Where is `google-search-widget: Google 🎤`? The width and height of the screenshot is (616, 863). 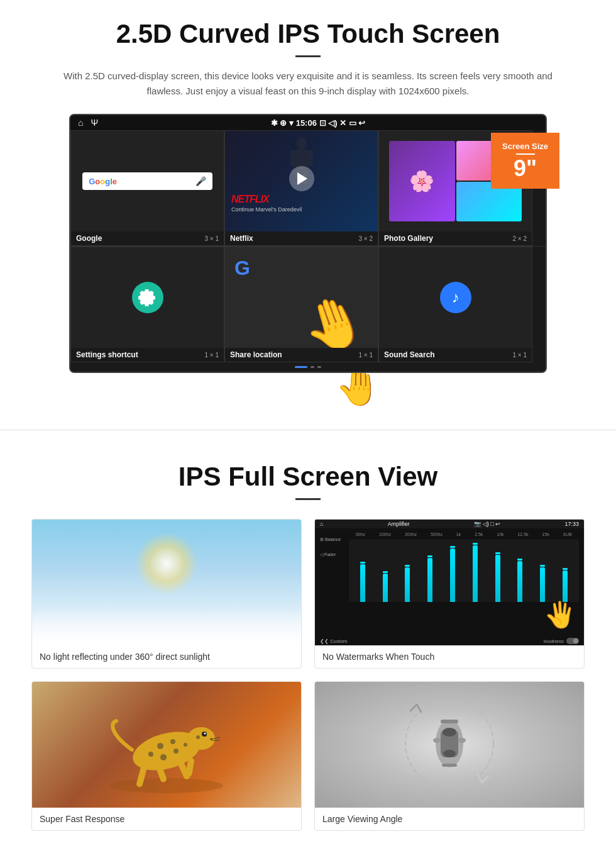 google-search-widget: Google 🎤 is located at coordinates (147, 181).